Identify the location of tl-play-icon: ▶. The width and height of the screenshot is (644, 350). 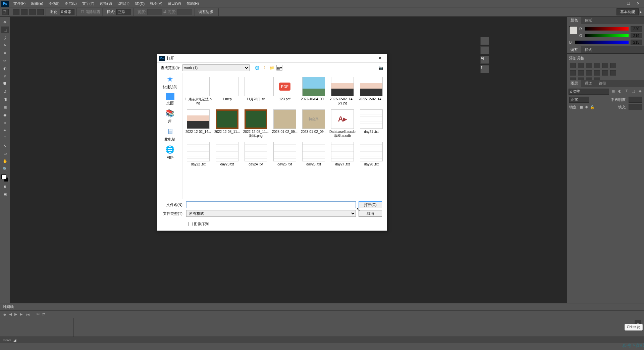
(16, 314).